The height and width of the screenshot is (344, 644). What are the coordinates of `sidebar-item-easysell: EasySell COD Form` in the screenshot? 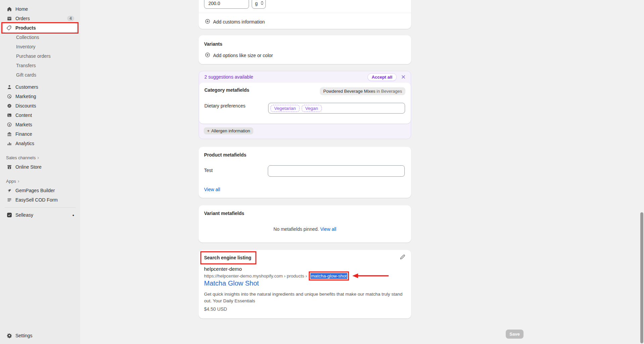 It's located at (40, 200).